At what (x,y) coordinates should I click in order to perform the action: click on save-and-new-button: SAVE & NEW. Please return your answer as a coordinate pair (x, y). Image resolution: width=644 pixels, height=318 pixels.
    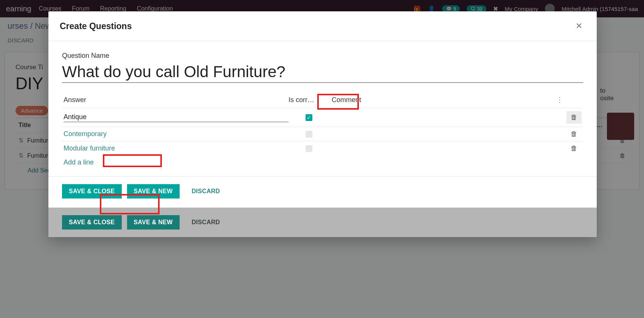
    Looking at the image, I should click on (154, 191).